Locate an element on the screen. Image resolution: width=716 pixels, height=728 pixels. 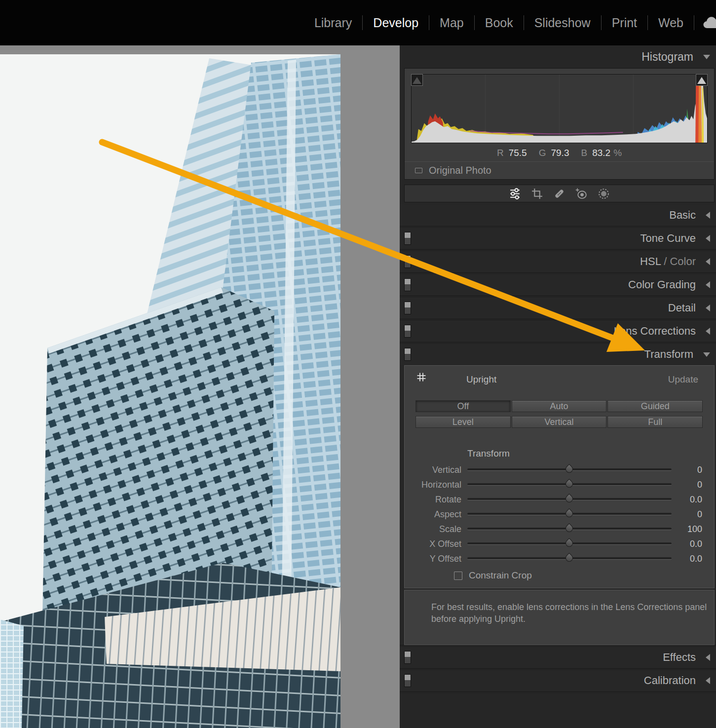
slider-value: 100 is located at coordinates (685, 529).